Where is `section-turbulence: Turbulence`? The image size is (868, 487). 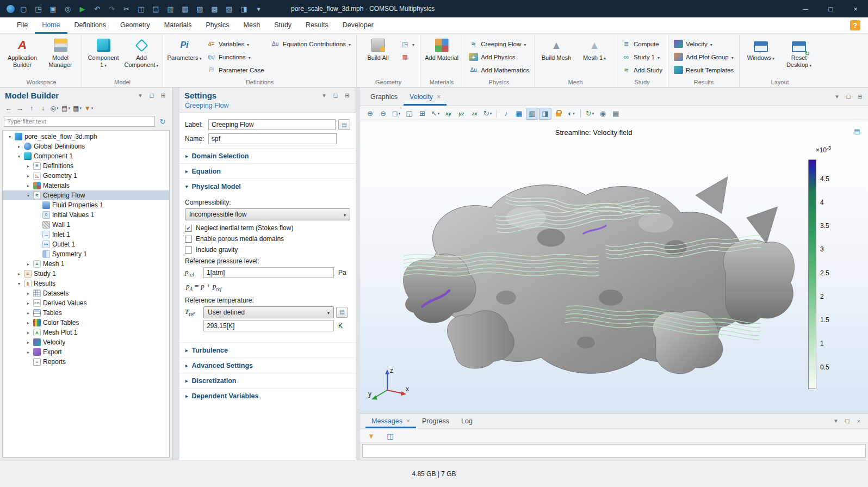
section-turbulence: Turbulence is located at coordinates (268, 350).